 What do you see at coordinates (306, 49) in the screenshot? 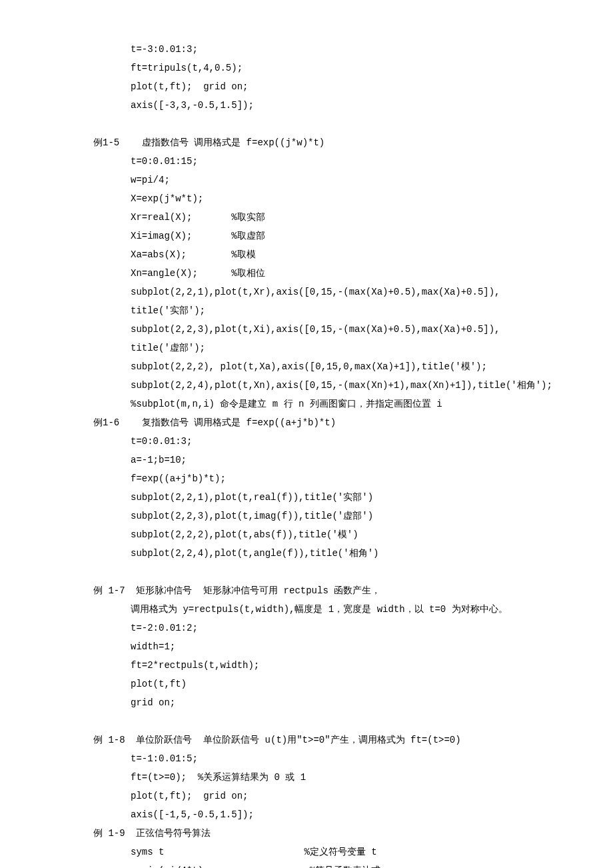
I see `code-line: t=-3:0.01:3;` at bounding box center [306, 49].